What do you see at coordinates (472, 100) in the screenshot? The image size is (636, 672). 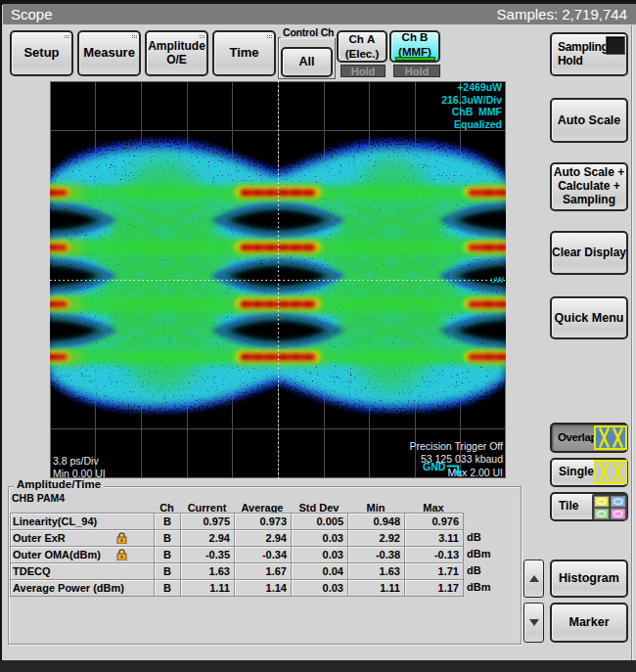 I see `svg-text: 216.3uW/Div` at bounding box center [472, 100].